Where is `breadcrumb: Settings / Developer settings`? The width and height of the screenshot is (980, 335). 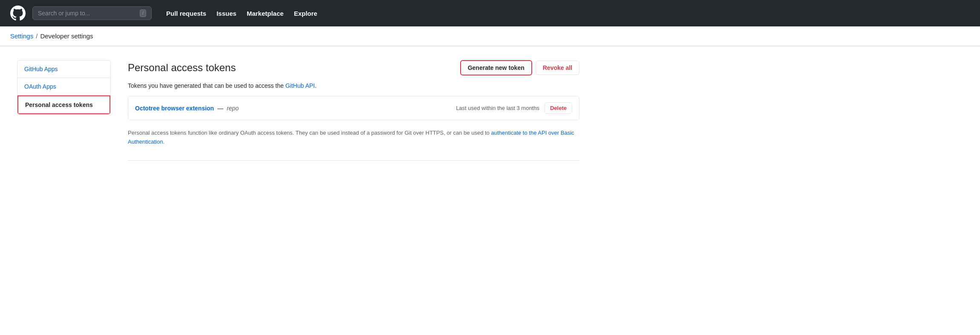 breadcrumb: Settings / Developer settings is located at coordinates (490, 36).